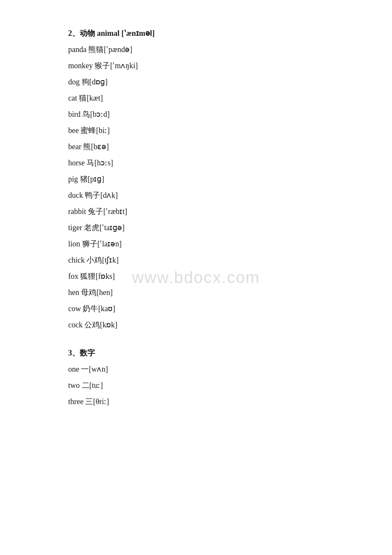  Describe the element at coordinates (196, 130) in the screenshot. I see `list-item: bee 蜜蜂[biː]` at that location.